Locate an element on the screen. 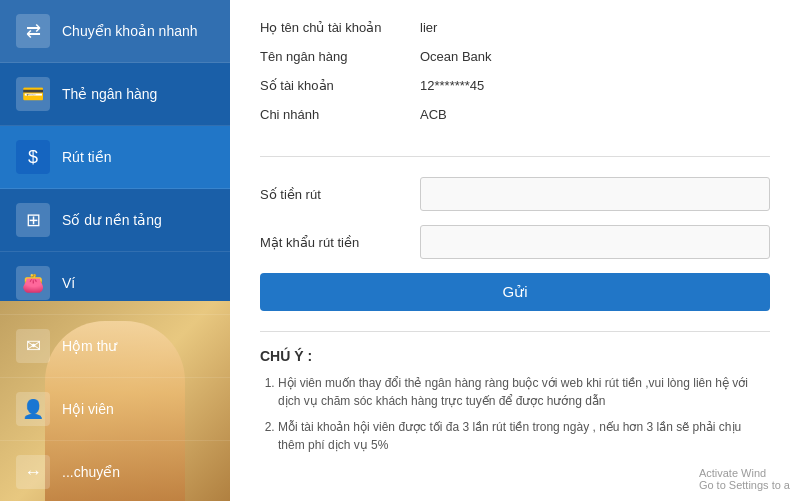  chi-nhanh-label: Chi nhánh is located at coordinates (340, 114).